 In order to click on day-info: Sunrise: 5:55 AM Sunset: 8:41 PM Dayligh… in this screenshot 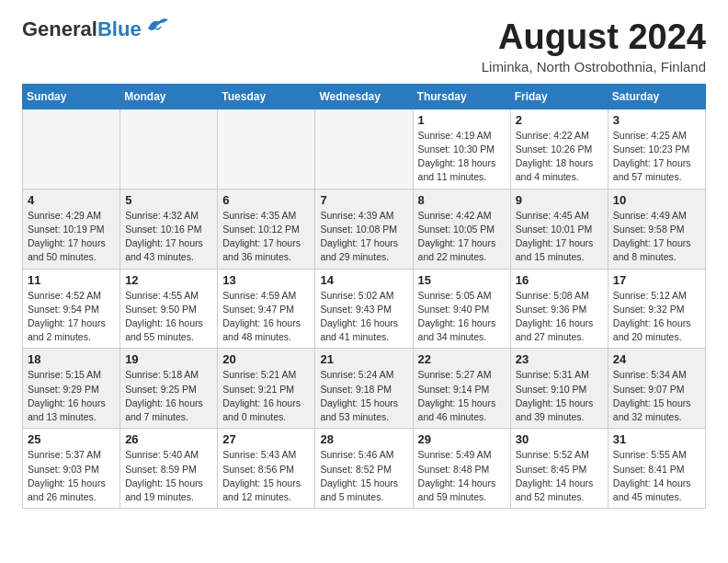, I will do `click(656, 477)`.